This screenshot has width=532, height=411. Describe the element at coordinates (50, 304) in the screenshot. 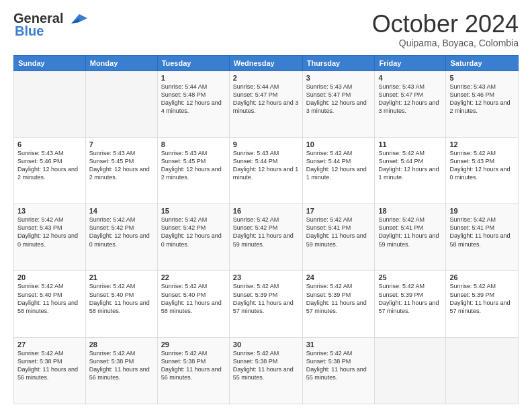

I see `calendar-cell: 20Sunrise: 5:42 AMSunset: 5:40 PMDayligh…` at that location.